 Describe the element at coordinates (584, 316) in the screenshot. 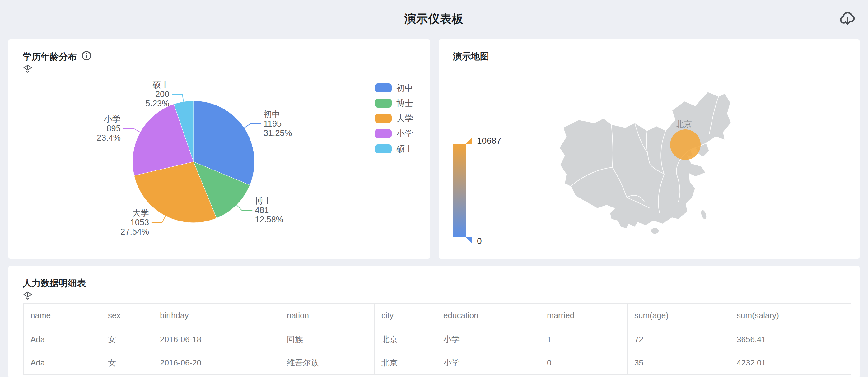

I see `table-header-cell: married` at that location.